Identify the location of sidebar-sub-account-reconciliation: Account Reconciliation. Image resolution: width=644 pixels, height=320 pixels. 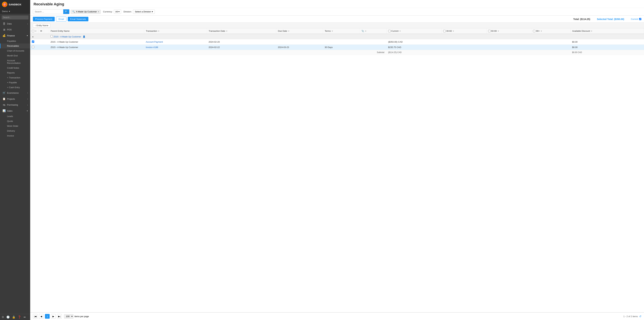
(15, 62).